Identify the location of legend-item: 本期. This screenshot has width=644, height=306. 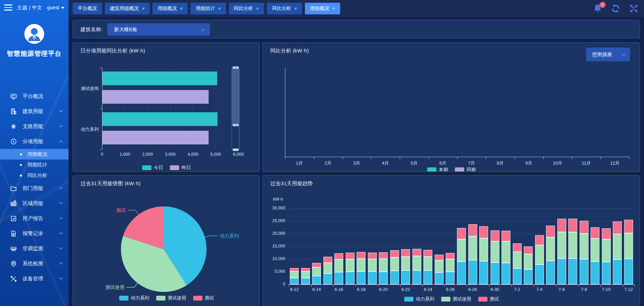
(438, 169).